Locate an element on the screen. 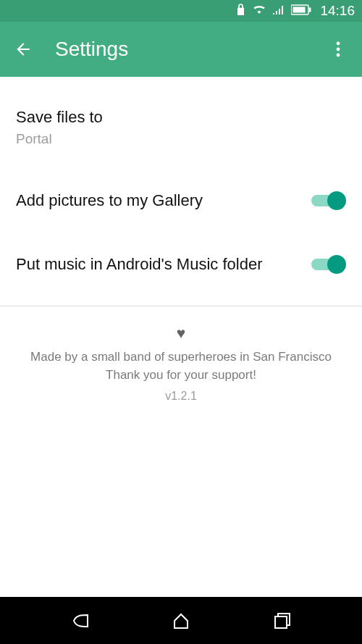 Image resolution: width=362 pixels, height=644 pixels. save-files-to-pref: Save files to Portal is located at coordinates (181, 127).